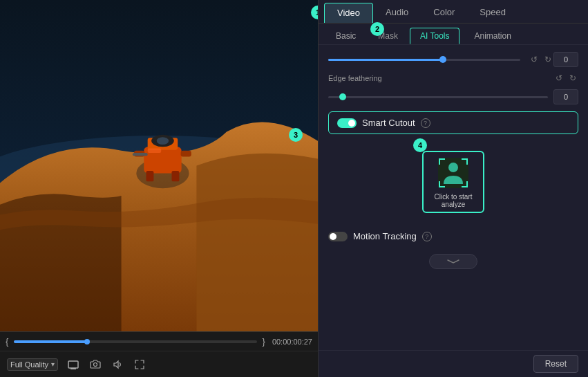 The height and width of the screenshot is (377, 588). I want to click on reset-btn-container: Reset, so click(453, 364).